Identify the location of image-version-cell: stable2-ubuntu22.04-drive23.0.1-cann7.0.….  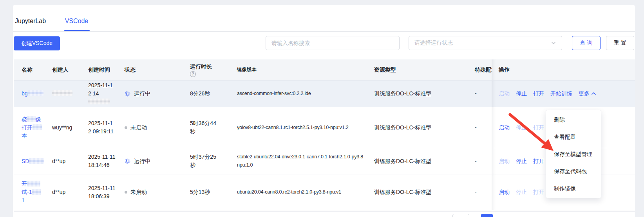
(302, 161).